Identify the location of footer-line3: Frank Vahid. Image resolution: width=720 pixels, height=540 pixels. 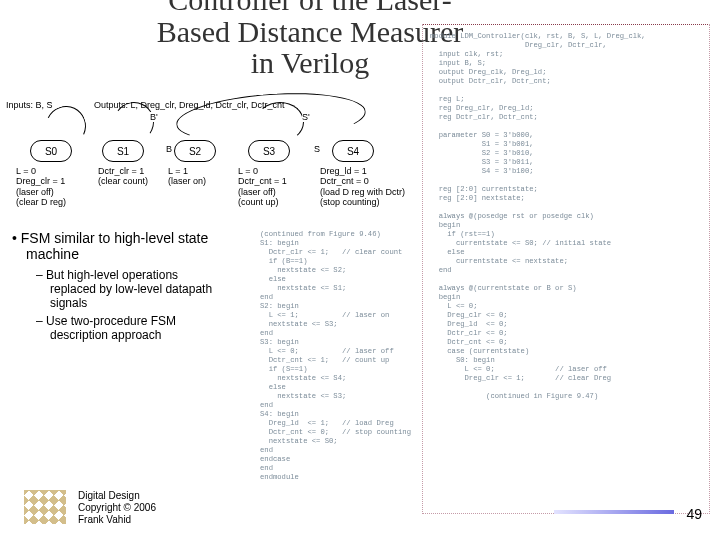
(117, 520).